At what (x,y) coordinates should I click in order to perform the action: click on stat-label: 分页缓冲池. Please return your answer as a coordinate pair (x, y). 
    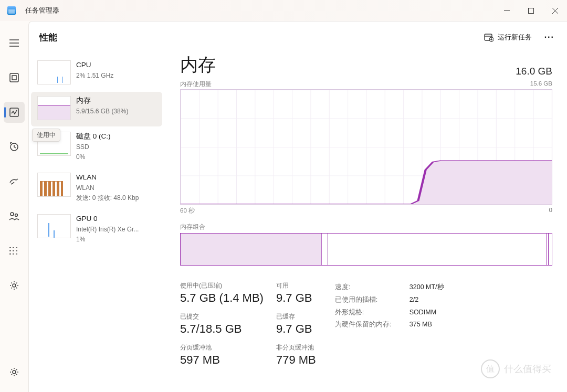
    Looking at the image, I should click on (222, 347).